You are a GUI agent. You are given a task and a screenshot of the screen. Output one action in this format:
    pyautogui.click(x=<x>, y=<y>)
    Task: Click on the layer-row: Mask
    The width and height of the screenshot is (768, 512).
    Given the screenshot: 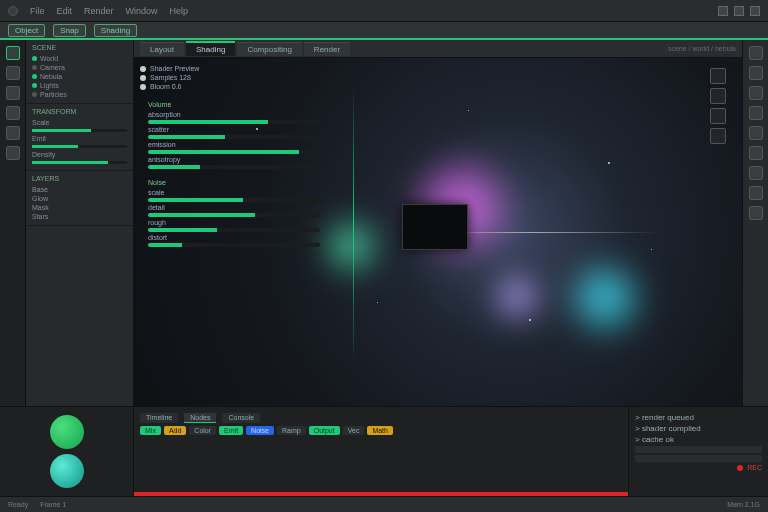 What is the action you would take?
    pyautogui.click(x=80, y=208)
    